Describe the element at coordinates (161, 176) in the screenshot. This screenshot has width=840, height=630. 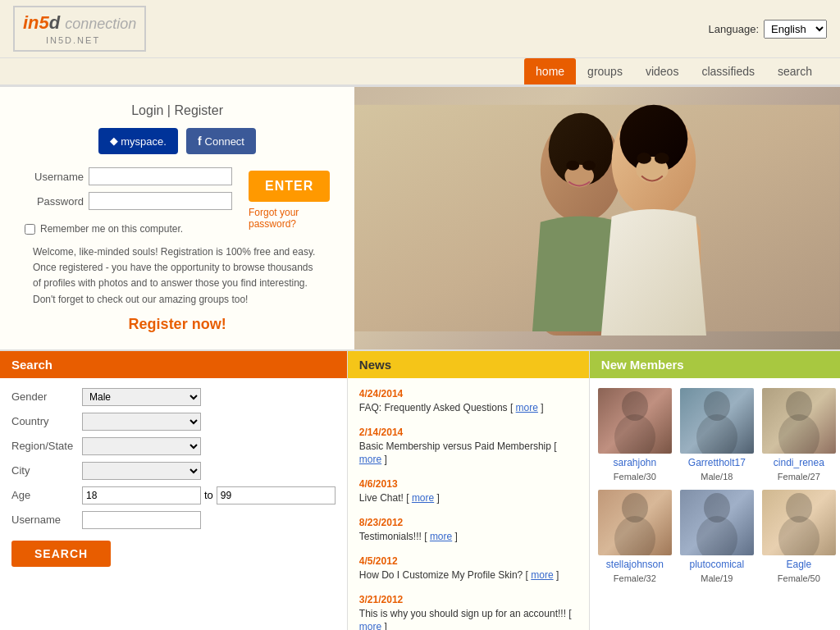
I see `username-input` at that location.